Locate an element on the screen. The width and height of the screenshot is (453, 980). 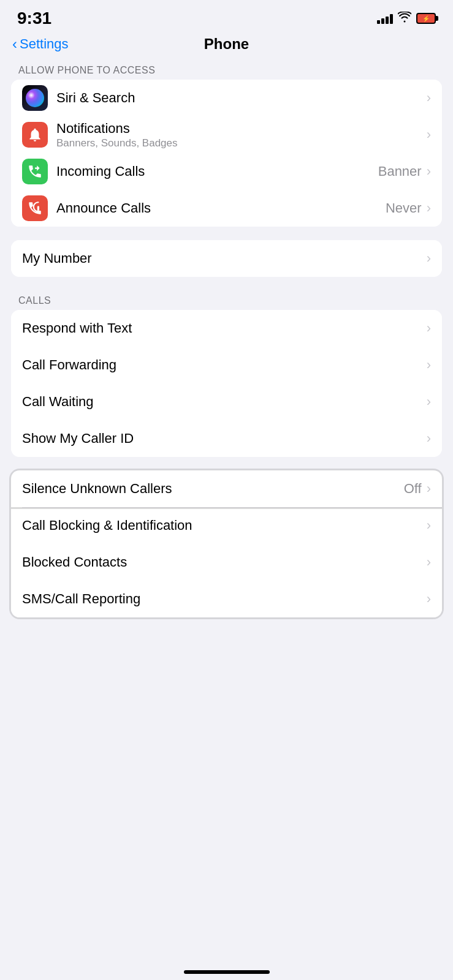
call-waiting-label: Call Waiting is located at coordinates (224, 402).